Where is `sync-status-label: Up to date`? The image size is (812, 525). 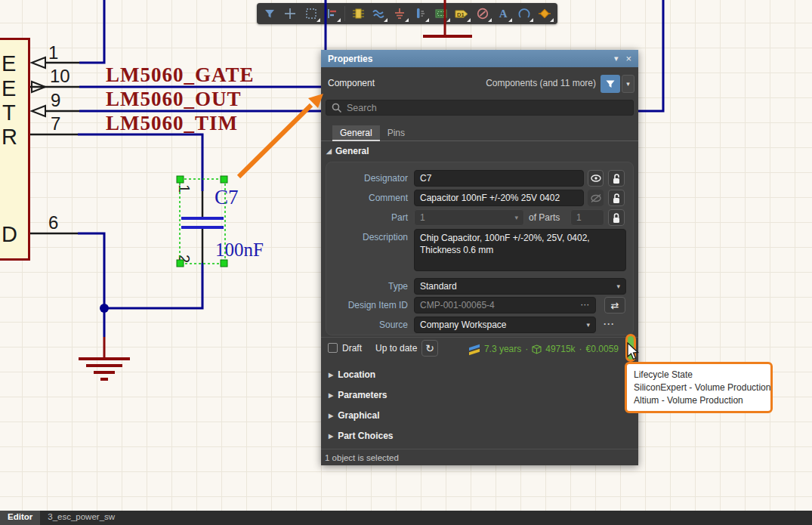 sync-status-label: Up to date is located at coordinates (396, 348).